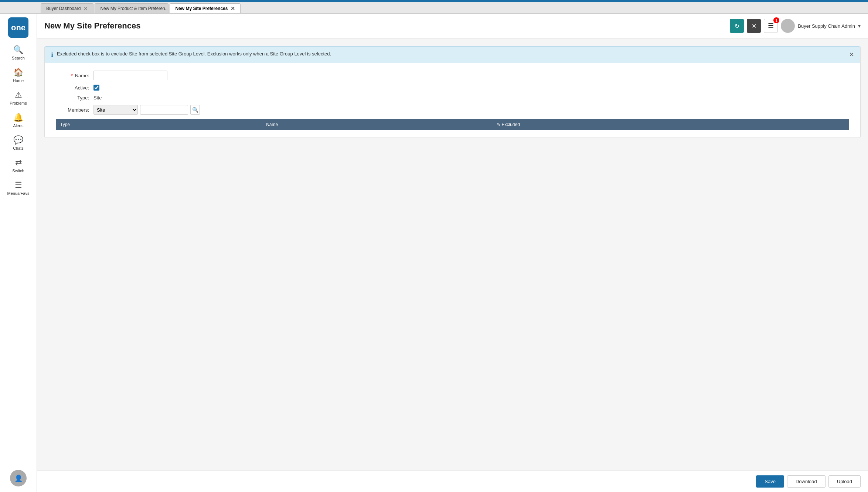 This screenshot has height=492, width=868. I want to click on sidebar-item-label-problems: Problems, so click(18, 103).